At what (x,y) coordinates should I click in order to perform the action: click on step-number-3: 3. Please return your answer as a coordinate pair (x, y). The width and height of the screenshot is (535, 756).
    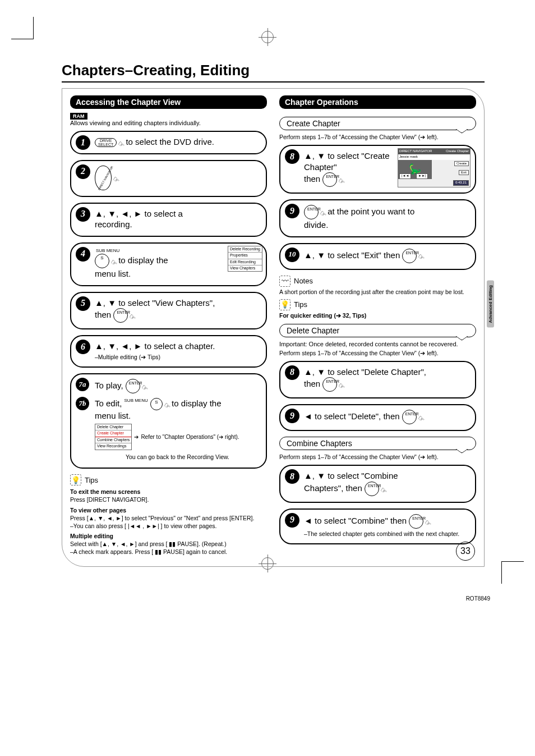
    Looking at the image, I should click on (83, 214).